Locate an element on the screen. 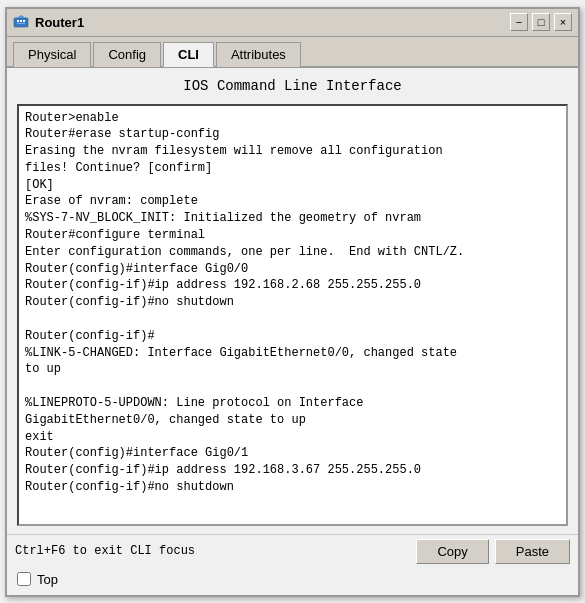 This screenshot has width=585, height=603. tab-config: Config is located at coordinates (127, 54).